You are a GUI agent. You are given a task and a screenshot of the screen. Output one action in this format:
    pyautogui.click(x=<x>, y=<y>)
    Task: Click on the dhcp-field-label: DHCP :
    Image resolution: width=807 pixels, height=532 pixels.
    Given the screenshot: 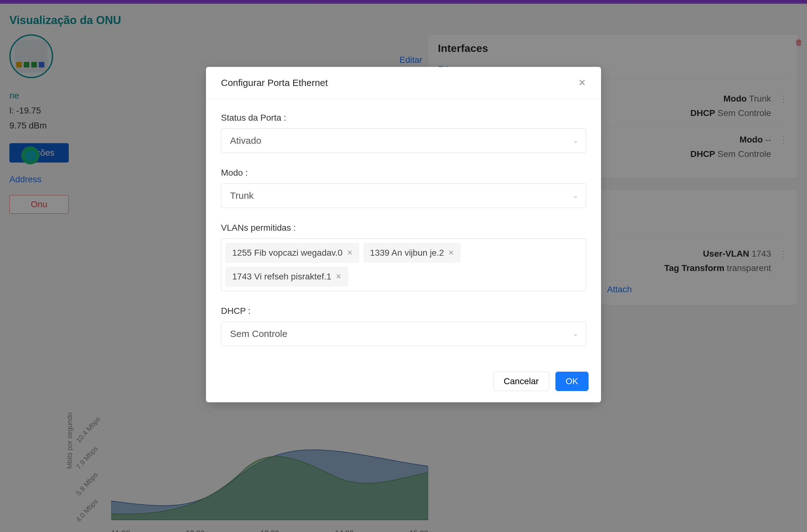 What is the action you would take?
    pyautogui.click(x=404, y=311)
    